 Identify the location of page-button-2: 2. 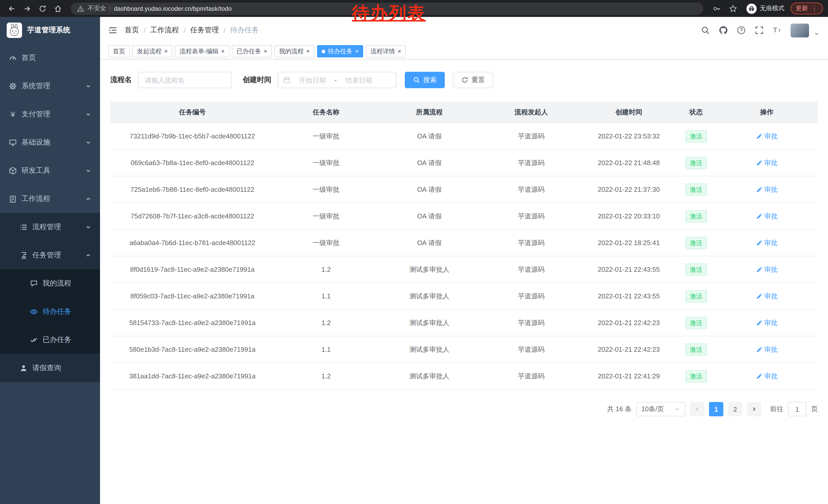
(735, 409).